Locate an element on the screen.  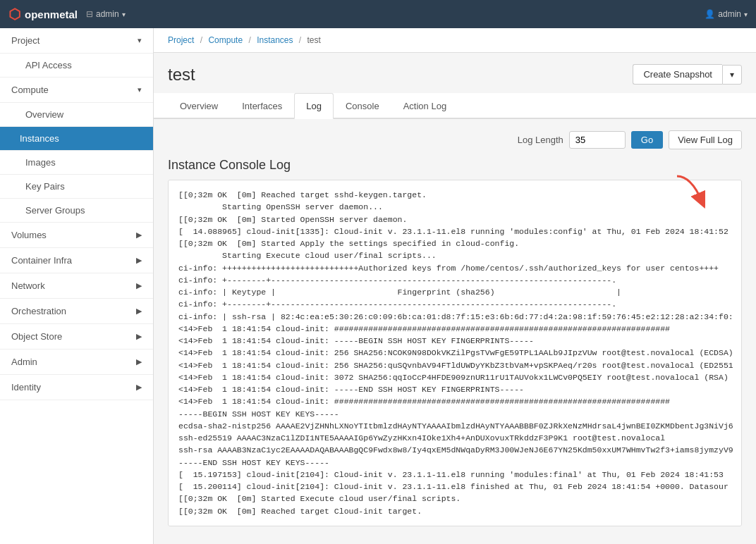
tab-console: Console is located at coordinates (362, 106).